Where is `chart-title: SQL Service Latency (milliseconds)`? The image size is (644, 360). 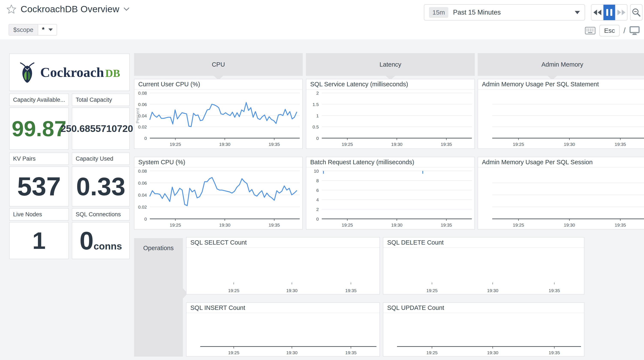 chart-title: SQL Service Latency (milliseconds) is located at coordinates (390, 84).